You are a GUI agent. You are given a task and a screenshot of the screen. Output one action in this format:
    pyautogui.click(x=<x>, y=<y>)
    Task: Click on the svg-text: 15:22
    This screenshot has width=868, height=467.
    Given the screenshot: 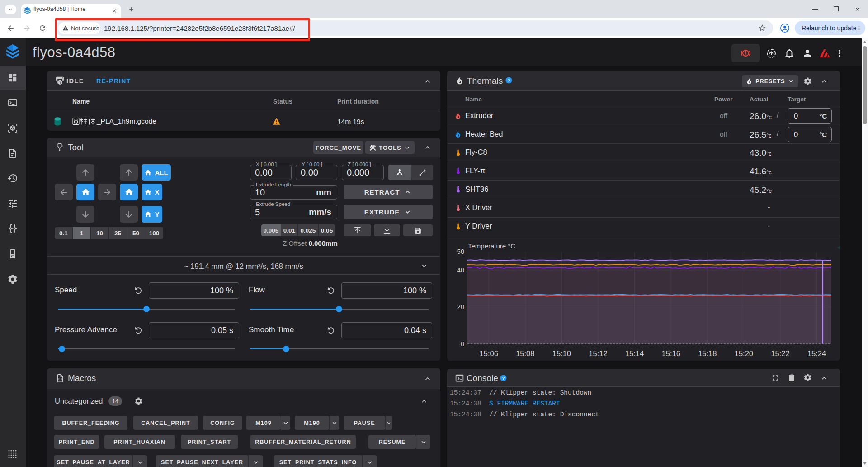 What is the action you would take?
    pyautogui.click(x=780, y=353)
    